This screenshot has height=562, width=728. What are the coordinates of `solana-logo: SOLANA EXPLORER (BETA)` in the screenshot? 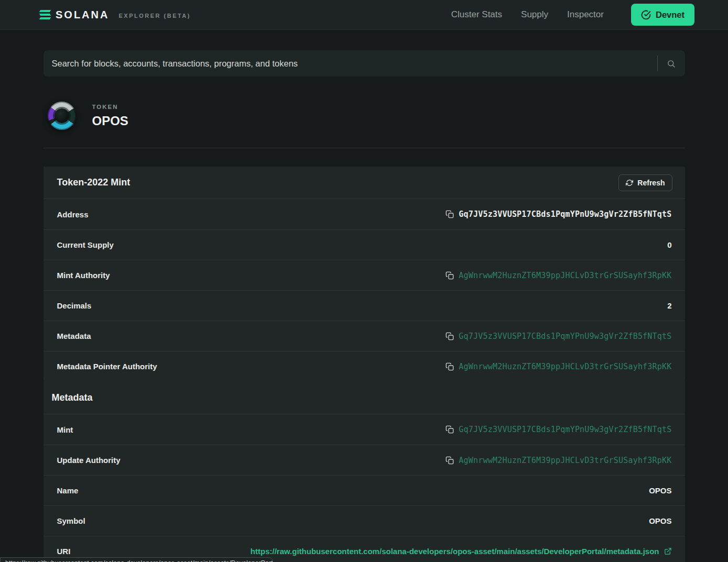 It's located at (115, 15).